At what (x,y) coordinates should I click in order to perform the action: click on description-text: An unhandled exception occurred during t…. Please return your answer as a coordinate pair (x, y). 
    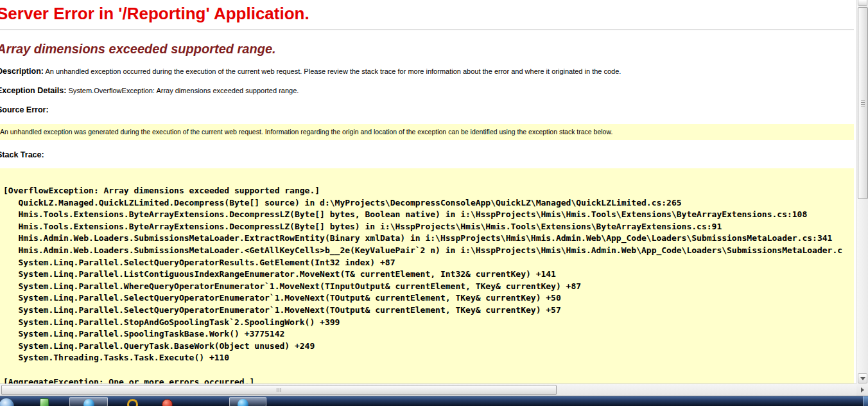
    Looking at the image, I should click on (333, 71).